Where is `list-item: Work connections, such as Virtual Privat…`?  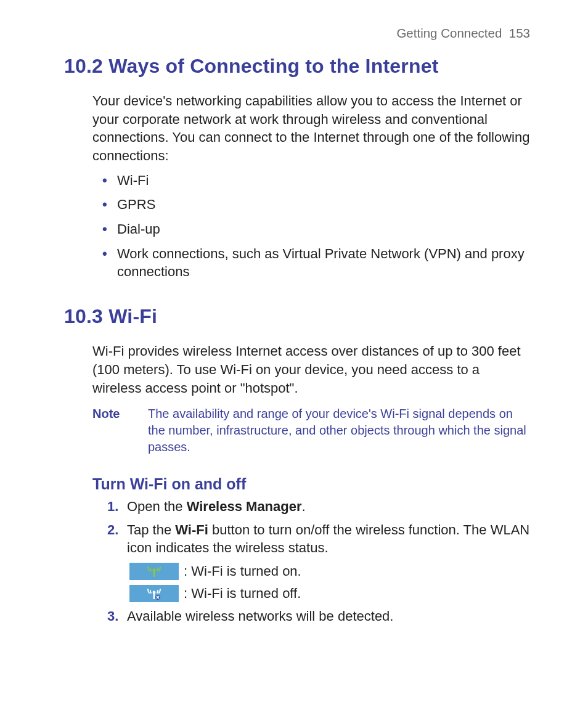 list-item: Work connections, such as Virtual Privat… is located at coordinates (315, 263).